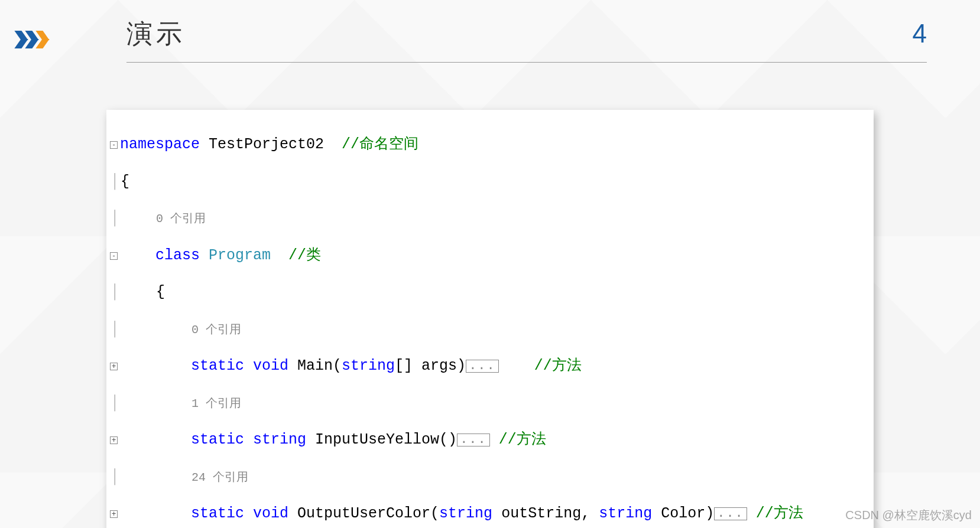 Image resolution: width=980 pixels, height=528 pixels. What do you see at coordinates (177, 255) in the screenshot?
I see `keyword: class` at bounding box center [177, 255].